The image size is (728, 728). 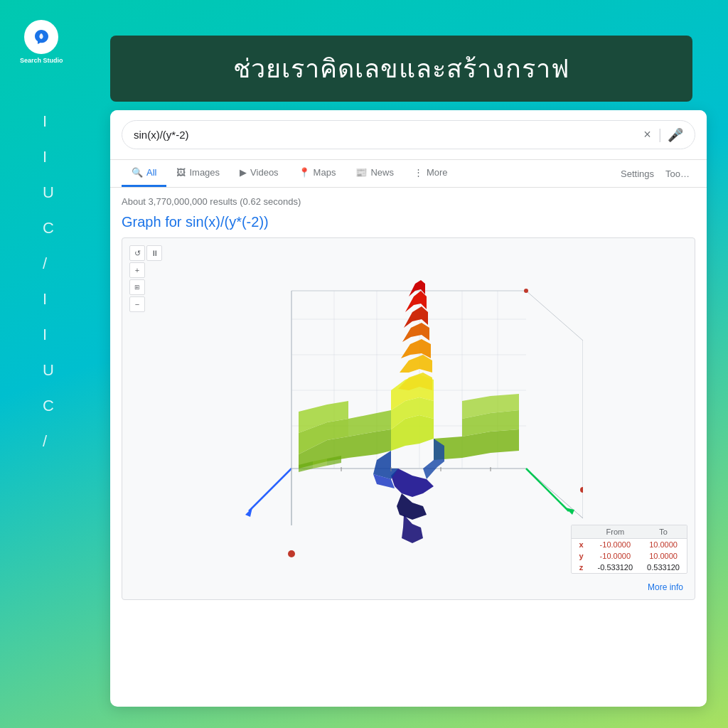 I want to click on graph-controls: ↺ ⏸ + ⊞ −, so click(x=146, y=279).